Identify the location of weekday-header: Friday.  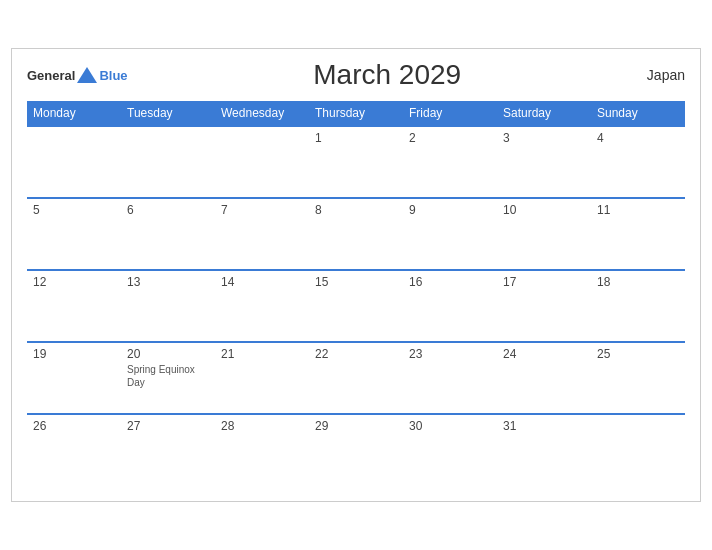
(450, 114).